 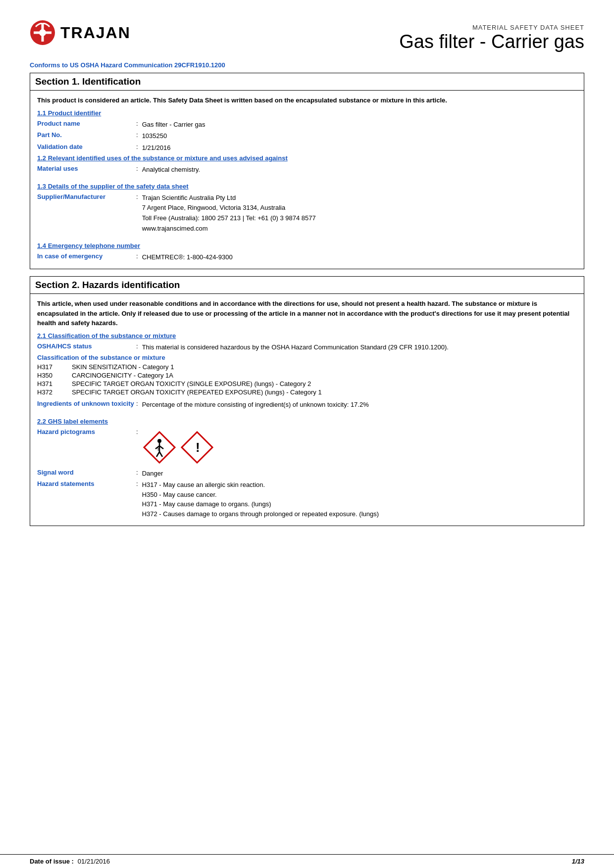 I want to click on section2-intro: This article, when used under reasonable…, so click(x=307, y=314).